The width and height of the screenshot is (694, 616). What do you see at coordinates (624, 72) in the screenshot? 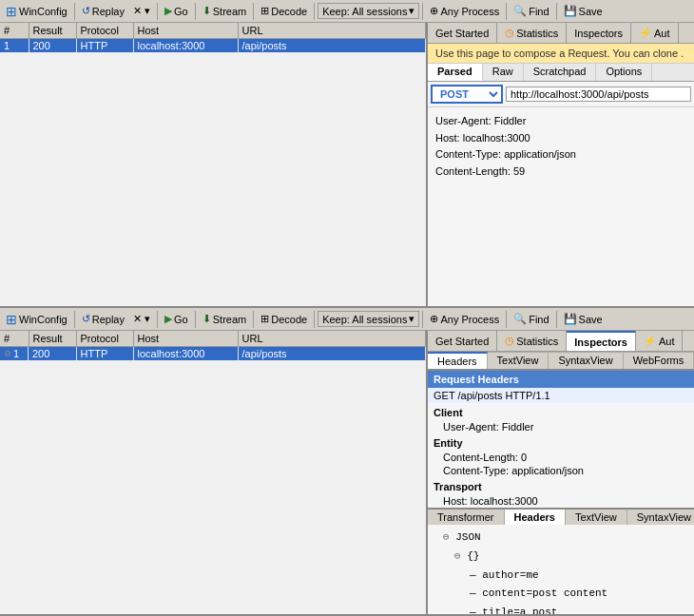
I see `compose-tab-options: Options` at bounding box center [624, 72].